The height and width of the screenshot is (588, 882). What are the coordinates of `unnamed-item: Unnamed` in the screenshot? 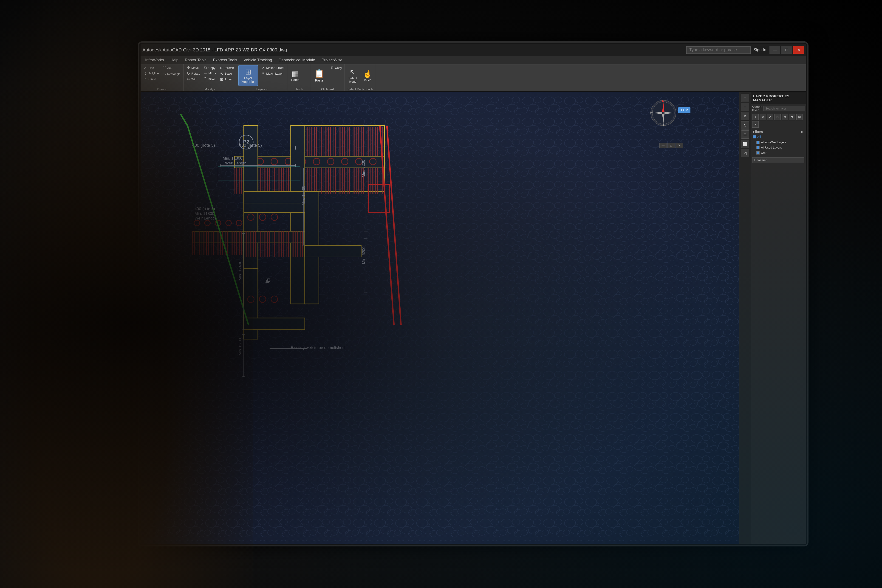 It's located at (778, 160).